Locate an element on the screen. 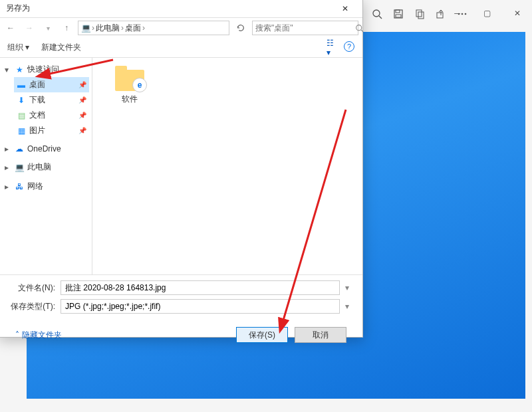 The height and width of the screenshot is (412, 532). tree-item-desktop: ▬ 桌面 📌 is located at coordinates (52, 85).